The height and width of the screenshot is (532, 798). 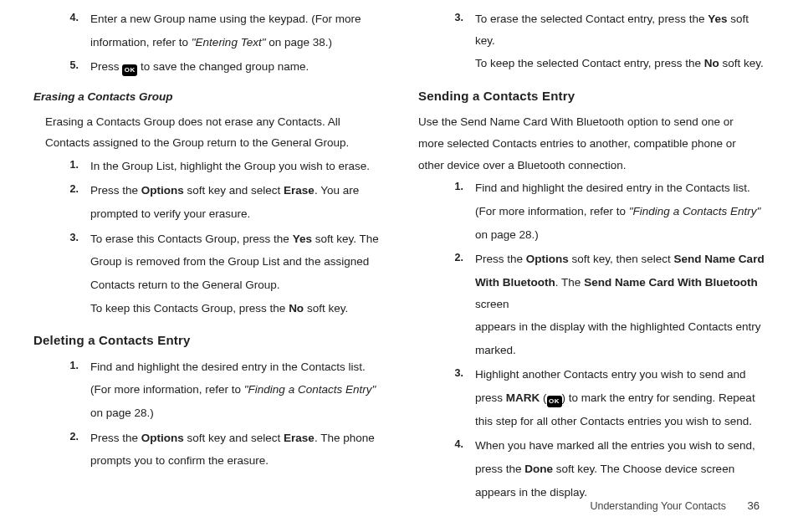 I want to click on erase-group-steps: 1. In the Group List, highlight the Grou…, so click(x=207, y=238).